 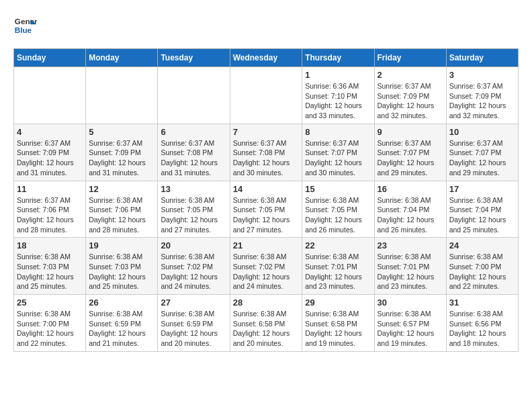 I want to click on day-of-week-header: Saturday, so click(x=482, y=58).